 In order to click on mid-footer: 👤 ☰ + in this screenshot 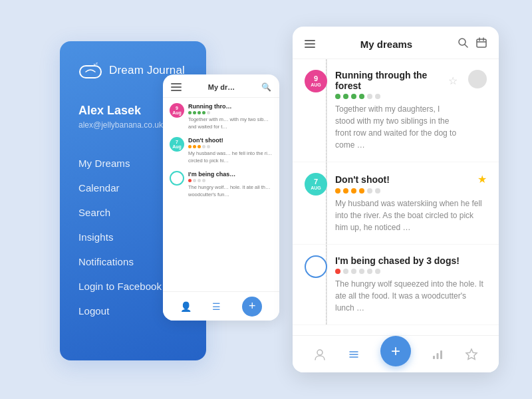, I will do `click(221, 306)`.